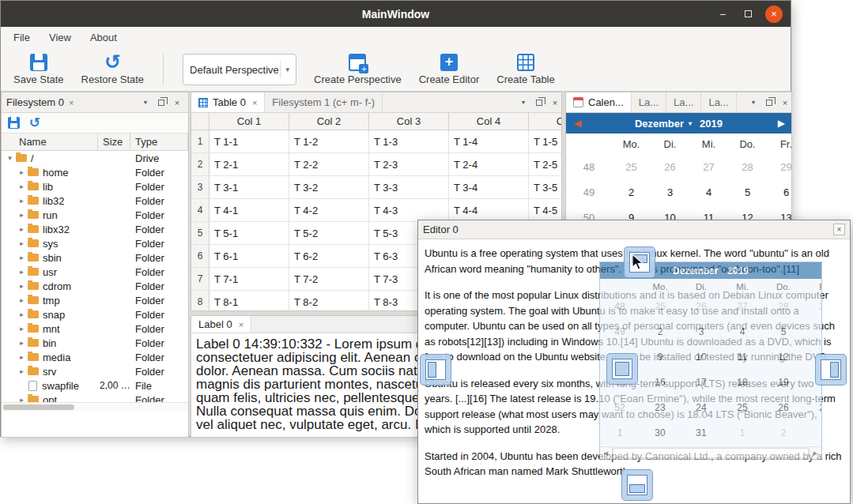 This screenshot has width=853, height=504. What do you see at coordinates (201, 279) in the screenshot?
I see `row-header: 7` at bounding box center [201, 279].